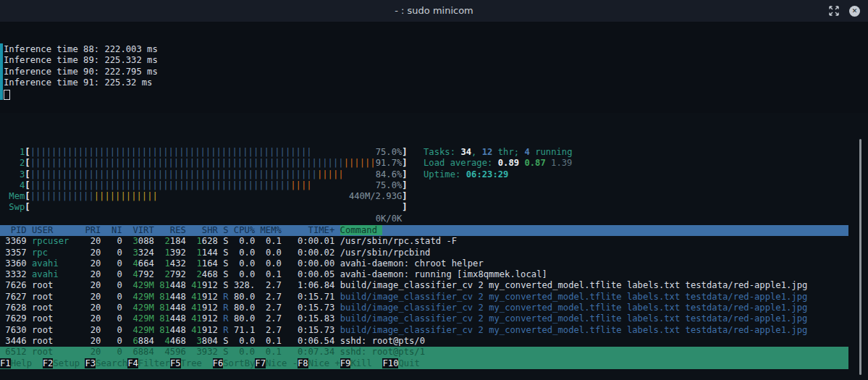 The width and height of the screenshot is (868, 380). What do you see at coordinates (498, 164) in the screenshot?
I see `htop-summary: Tasks: 34, 12 thr; 4 runningLoad average…` at bounding box center [498, 164].